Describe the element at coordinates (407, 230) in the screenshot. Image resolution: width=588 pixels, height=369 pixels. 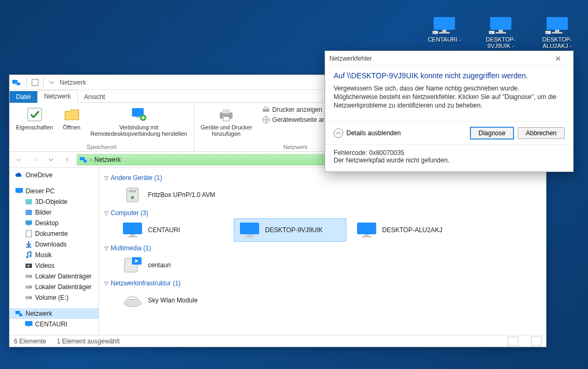
I see `list-item: DESKTOP-ALU2AKJ` at that location.